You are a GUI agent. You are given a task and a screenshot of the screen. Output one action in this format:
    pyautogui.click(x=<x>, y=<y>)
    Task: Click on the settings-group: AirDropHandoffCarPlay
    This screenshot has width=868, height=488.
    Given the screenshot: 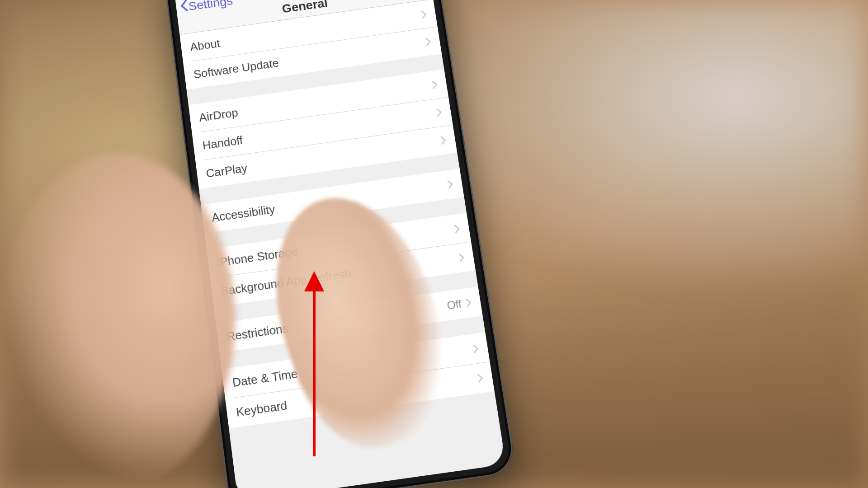 What is the action you would take?
    pyautogui.click(x=323, y=129)
    